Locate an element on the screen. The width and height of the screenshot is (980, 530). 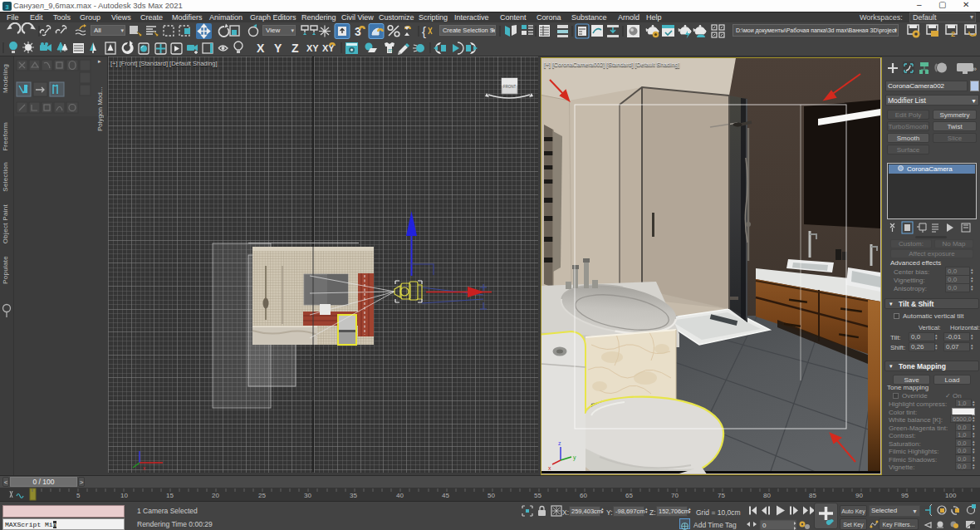
svg-text: y is located at coordinates (575, 458).